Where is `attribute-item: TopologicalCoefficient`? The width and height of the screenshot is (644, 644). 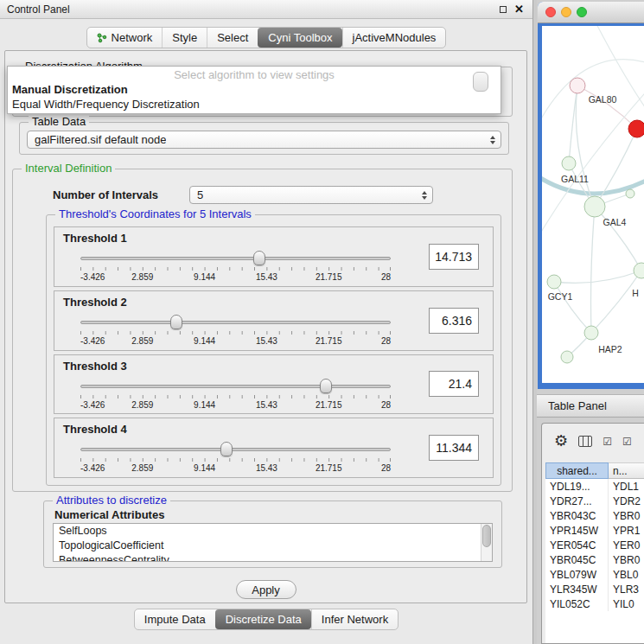 attribute-item: TopologicalCoefficient is located at coordinates (273, 546).